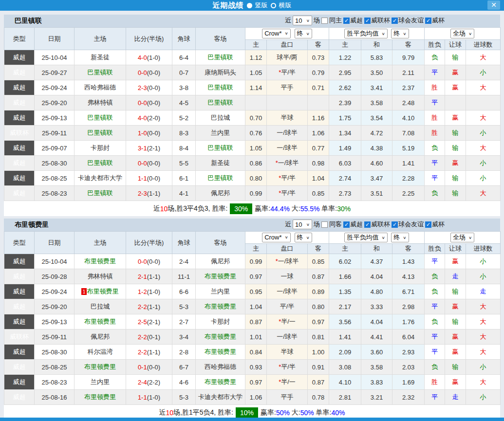 This screenshot has width=504, height=421. I want to click on summary-text: 40%, so click(338, 413).